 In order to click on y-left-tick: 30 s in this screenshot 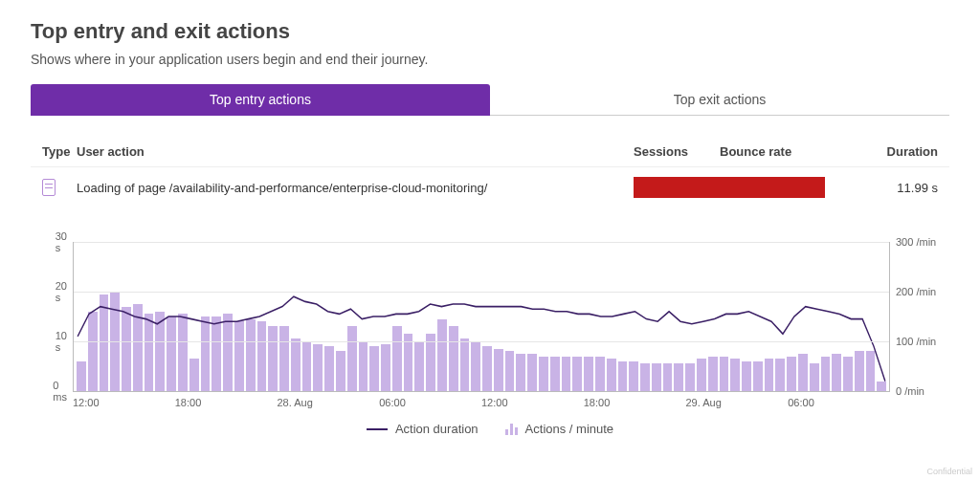, I will do `click(61, 242)`.